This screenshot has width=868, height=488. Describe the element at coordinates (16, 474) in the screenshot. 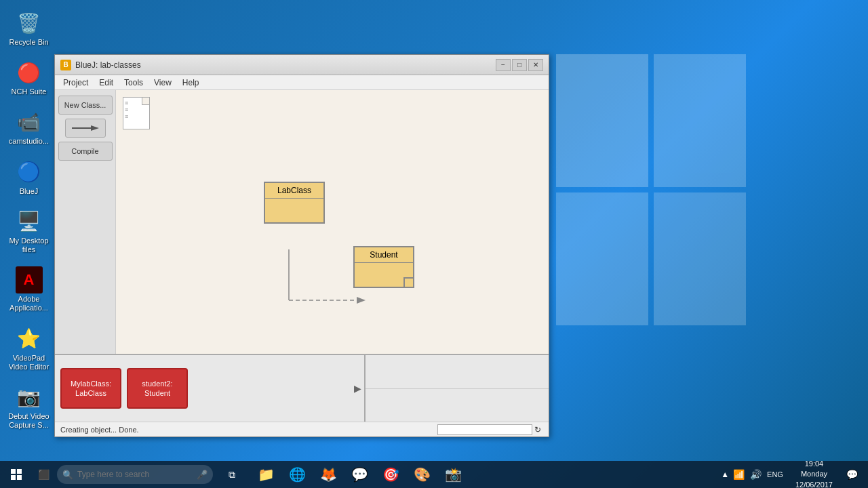

I see `start-button` at that location.